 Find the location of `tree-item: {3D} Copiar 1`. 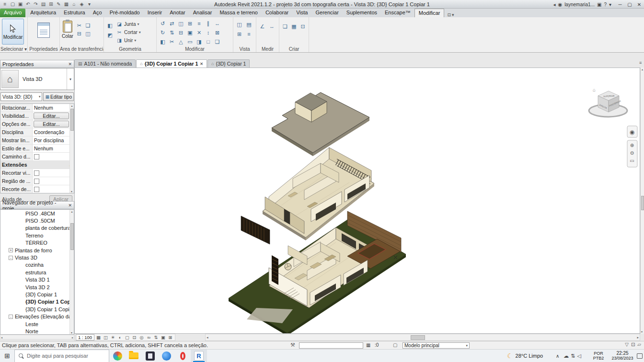

tree-item: {3D} Copiar 1 is located at coordinates (37, 294).